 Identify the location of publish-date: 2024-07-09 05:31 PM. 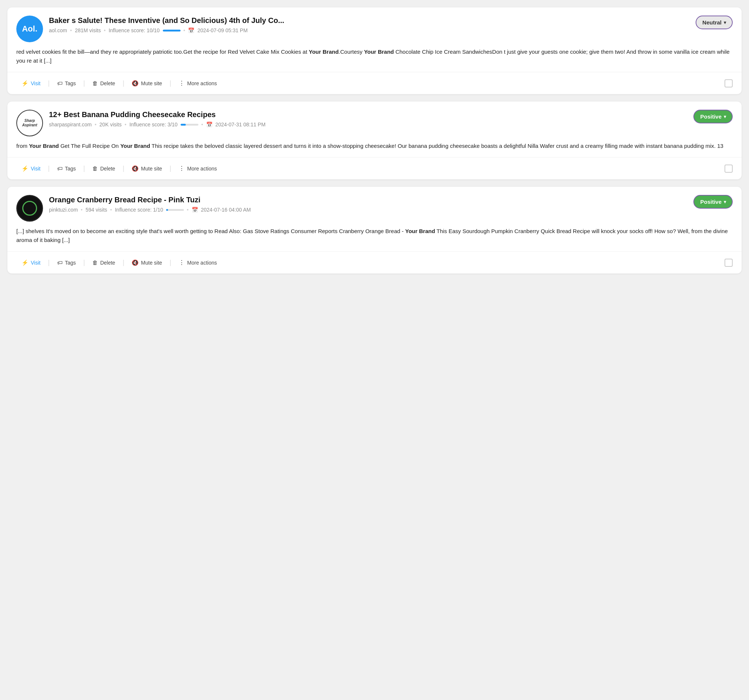
(222, 31).